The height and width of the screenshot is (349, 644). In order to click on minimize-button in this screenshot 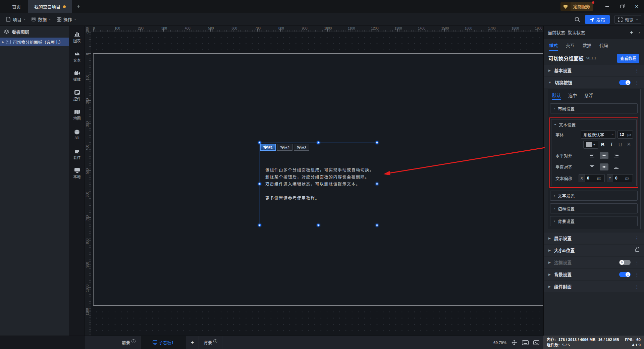, I will do `click(607, 7)`.